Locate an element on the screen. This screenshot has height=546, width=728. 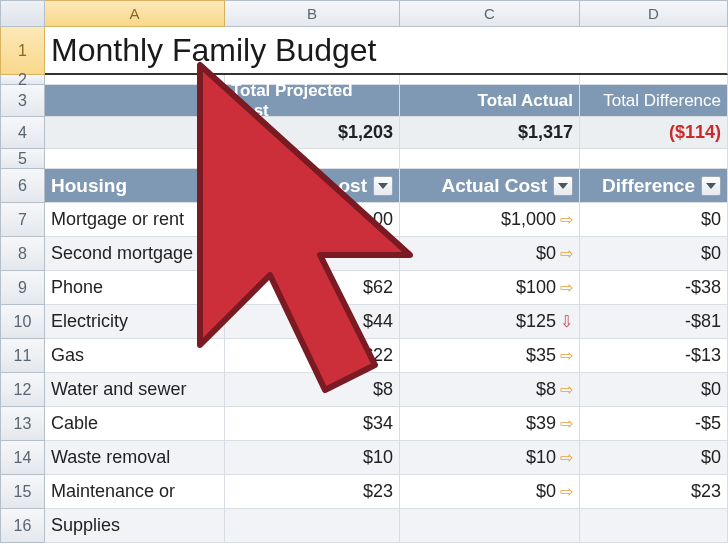
cell-A4 is located at coordinates (135, 133).